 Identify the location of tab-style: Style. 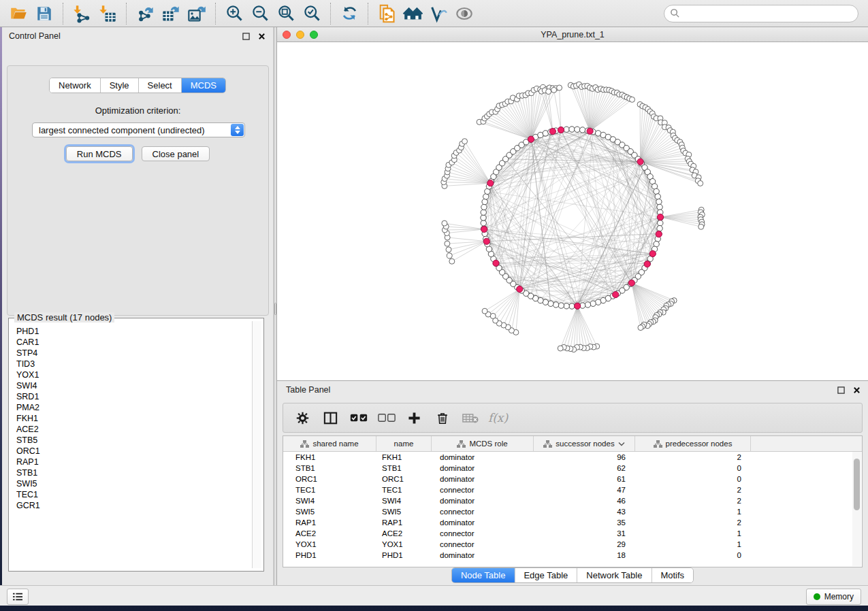
(120, 86).